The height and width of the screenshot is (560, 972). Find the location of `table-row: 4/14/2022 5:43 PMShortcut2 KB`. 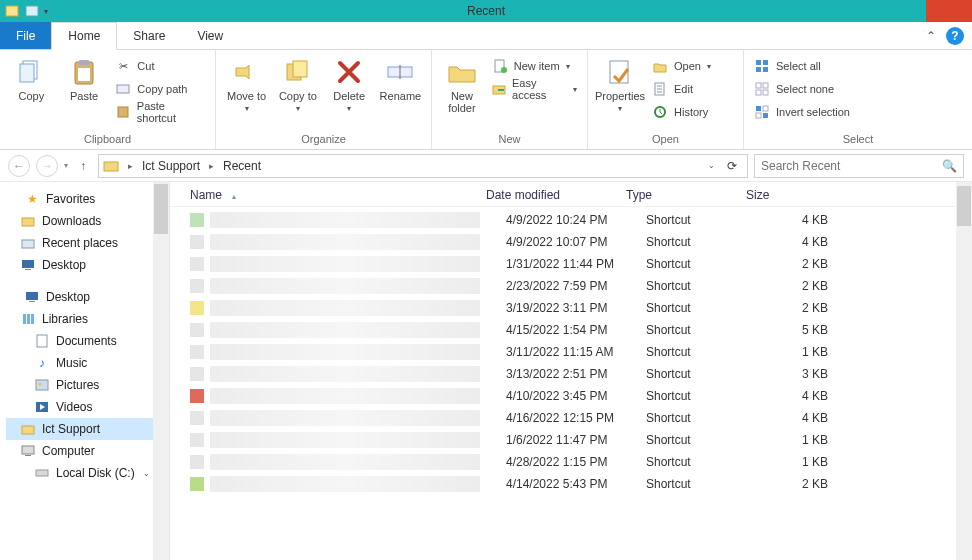

table-row: 4/14/2022 5:43 PMShortcut2 KB is located at coordinates (571, 484).